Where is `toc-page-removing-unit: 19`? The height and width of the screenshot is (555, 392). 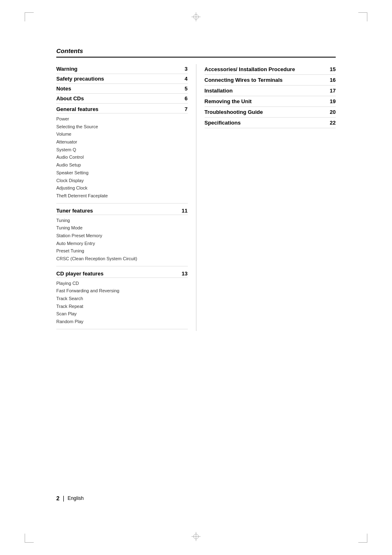
toc-page-removing-unit: 19 is located at coordinates (333, 101).